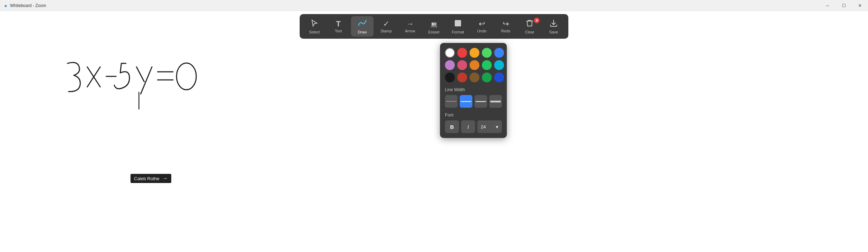  What do you see at coordinates (6, 6) in the screenshot?
I see `app-icon: ●` at bounding box center [6, 6].